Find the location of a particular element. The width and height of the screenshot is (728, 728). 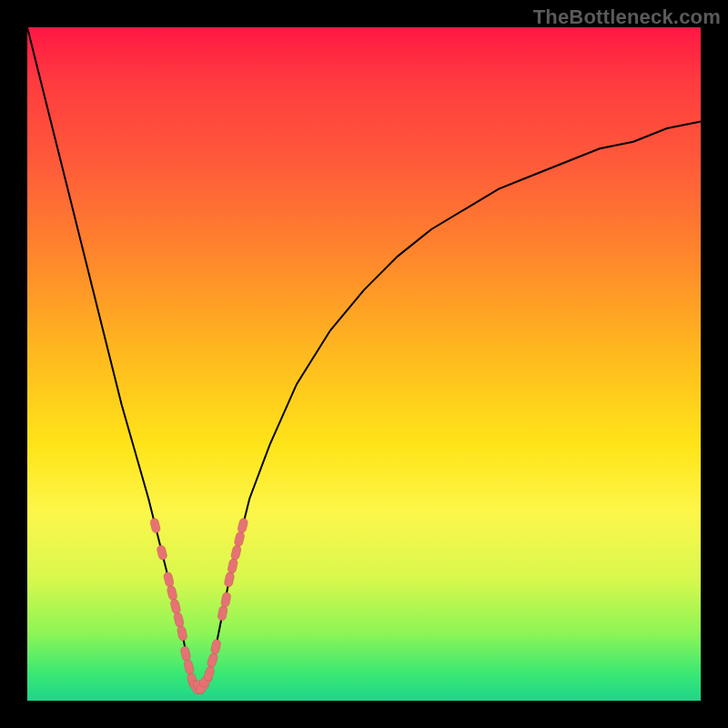

watermark-text: TheBottleneck.com is located at coordinates (627, 17).